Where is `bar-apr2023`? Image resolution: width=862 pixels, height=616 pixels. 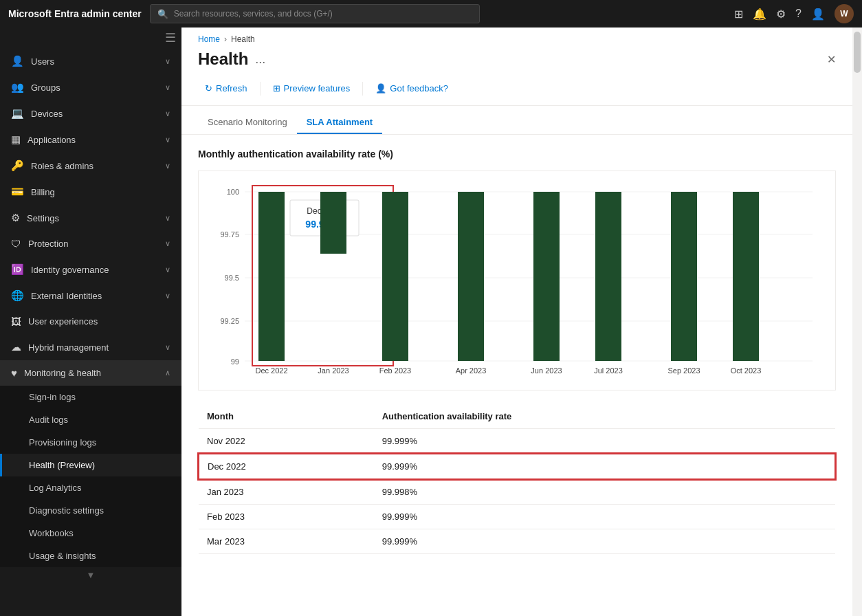 bar-apr2023 is located at coordinates (471, 276).